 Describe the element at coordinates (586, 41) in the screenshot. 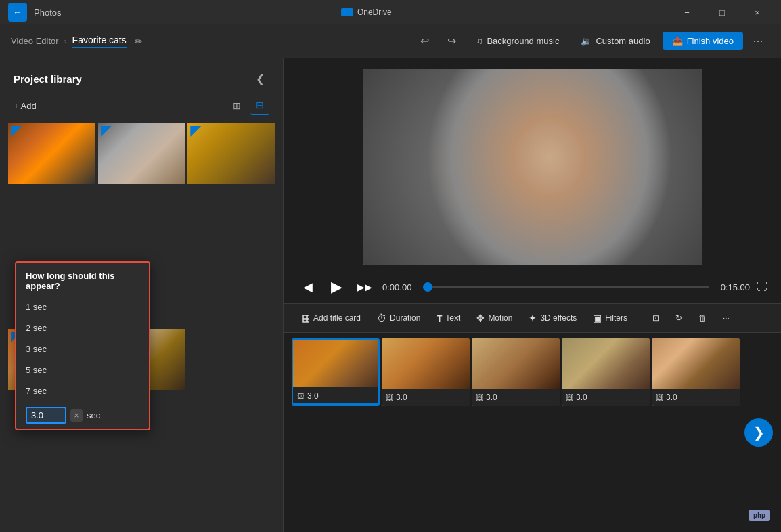

I see `custom-audio-icon: 🔉` at that location.